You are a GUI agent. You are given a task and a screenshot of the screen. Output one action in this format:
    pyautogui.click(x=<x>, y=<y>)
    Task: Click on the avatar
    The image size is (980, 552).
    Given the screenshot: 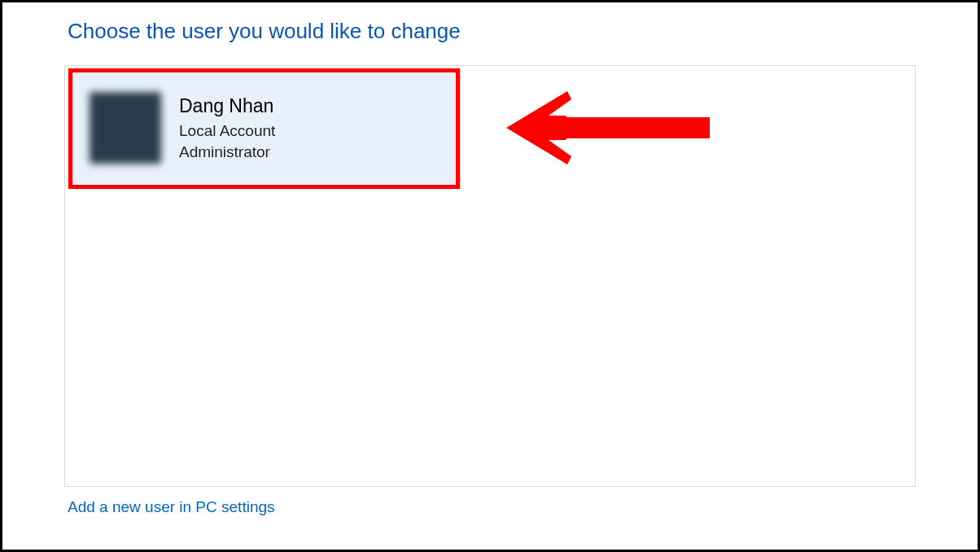 What is the action you would take?
    pyautogui.click(x=125, y=128)
    